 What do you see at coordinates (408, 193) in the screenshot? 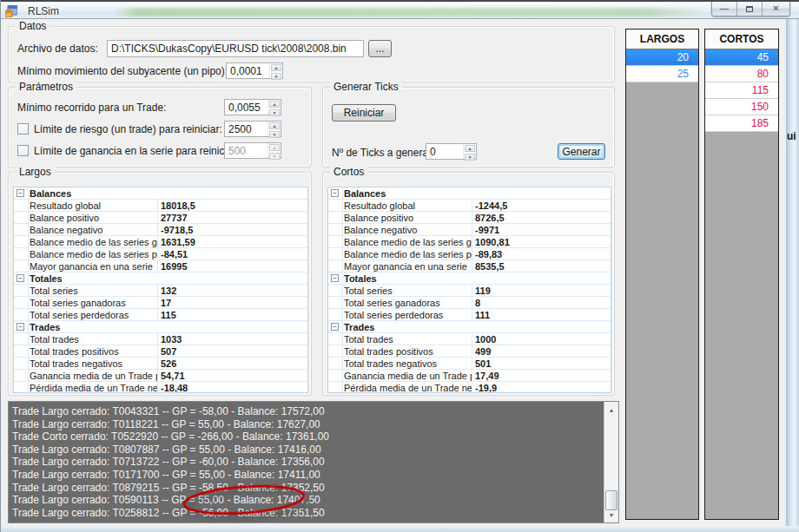
I see `stats-category-name: Balances` at bounding box center [408, 193].